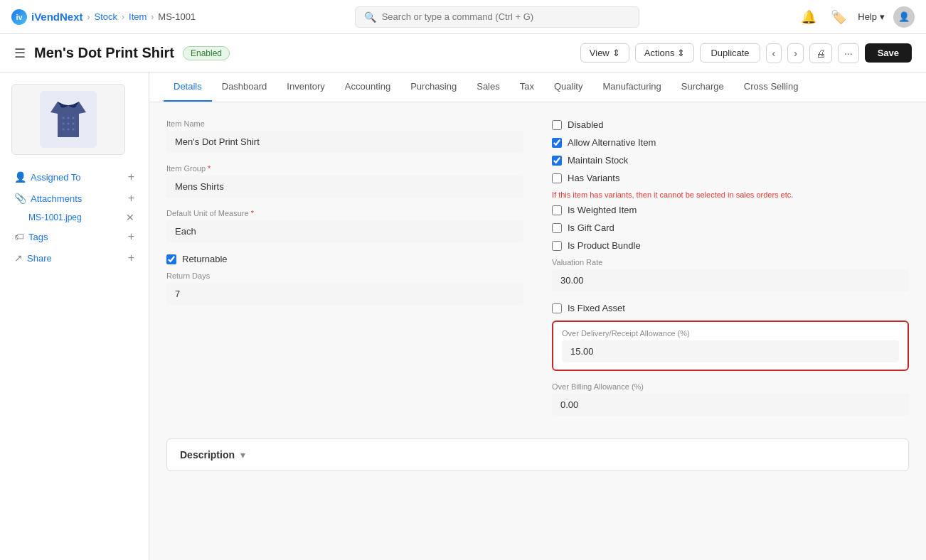 Image resolution: width=926 pixels, height=560 pixels. What do you see at coordinates (131, 177) in the screenshot?
I see `assigned-to-add-icon: +` at bounding box center [131, 177].